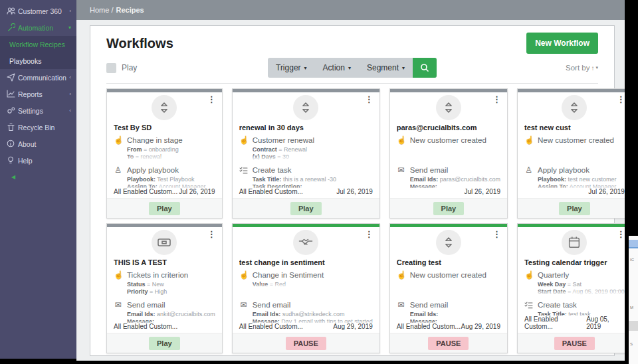  Describe the element at coordinates (385, 68) in the screenshot. I see `filter-dropdown-segment: Segment ▾` at that location.